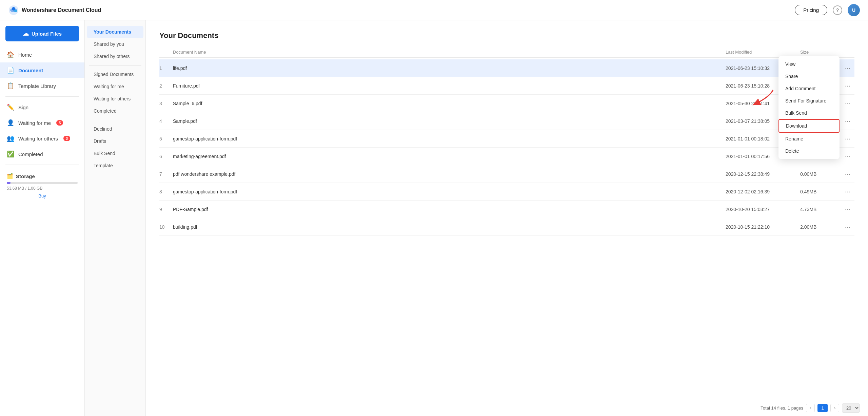  I want to click on context-menu-item-send-for-signature: Send For Signature, so click(809, 101).